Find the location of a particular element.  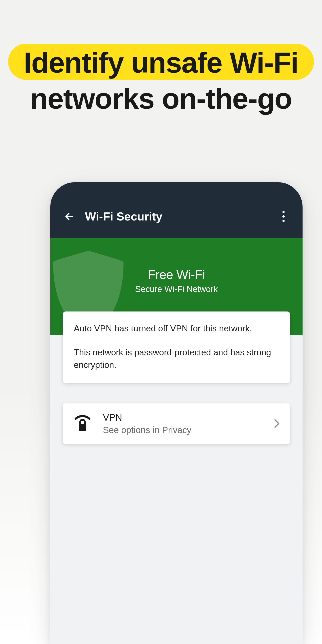

network-name: Free Wi-Fi is located at coordinates (176, 260).